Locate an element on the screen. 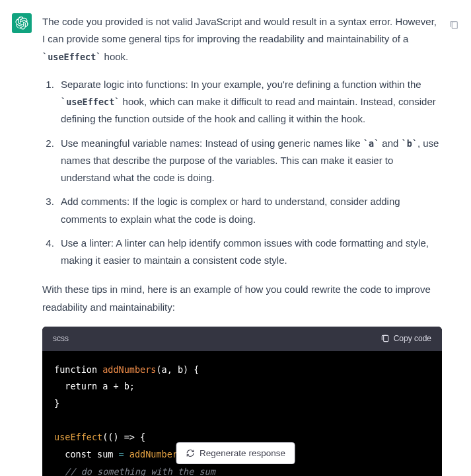 The width and height of the screenshot is (471, 476). code-header: scss Copy code is located at coordinates (242, 338).